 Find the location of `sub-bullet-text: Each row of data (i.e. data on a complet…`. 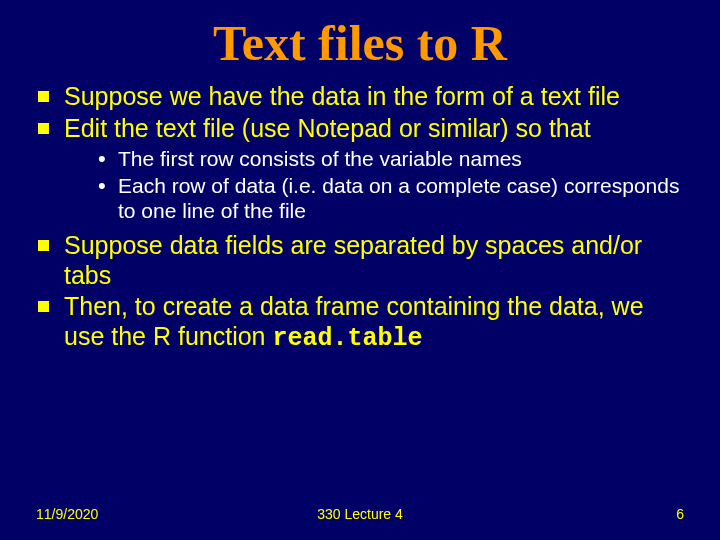

sub-bullet-text: Each row of data (i.e. data on a complet… is located at coordinates (398, 198).